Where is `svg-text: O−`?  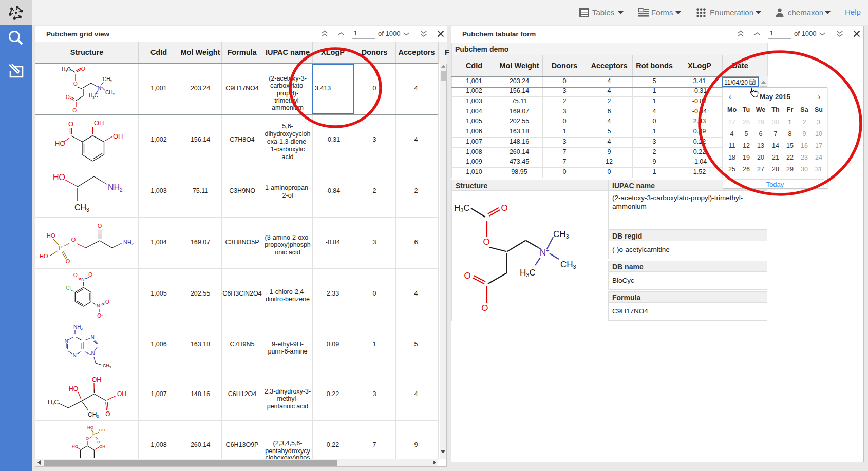
svg-text: O− is located at coordinates (486, 308).